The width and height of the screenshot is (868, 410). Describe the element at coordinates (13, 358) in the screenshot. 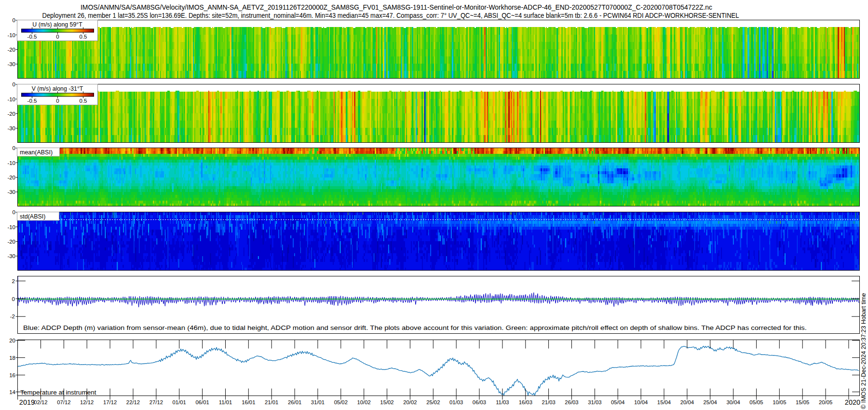

I see `svg-text: 18` at that location.